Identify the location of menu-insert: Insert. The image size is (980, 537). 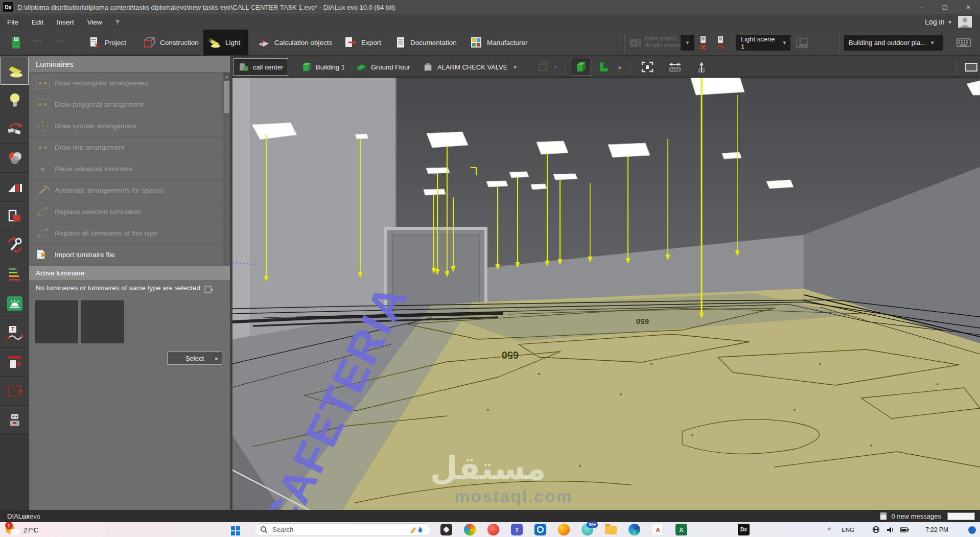
(65, 22).